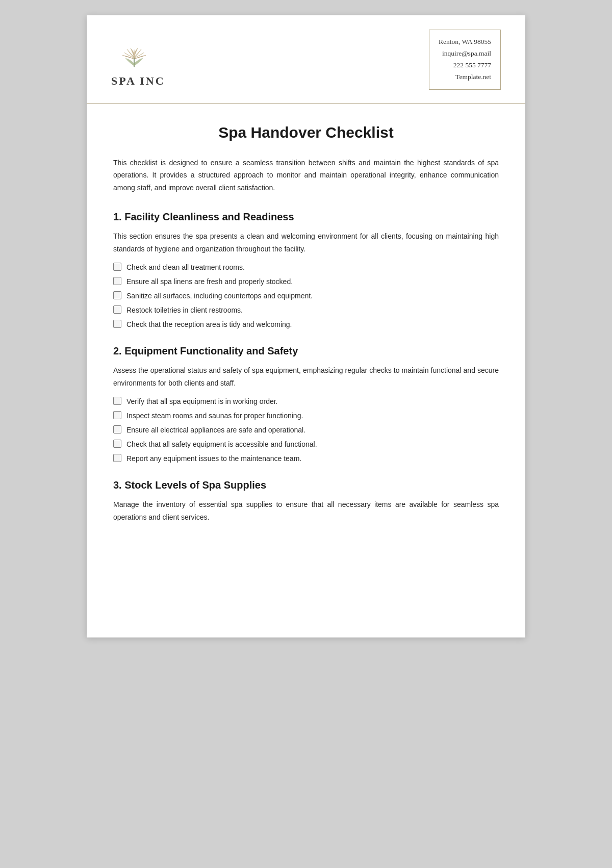  Describe the element at coordinates (306, 217) in the screenshot. I see `section-1-title: 1. Facility Cleanliness and Readiness Fa…` at that location.